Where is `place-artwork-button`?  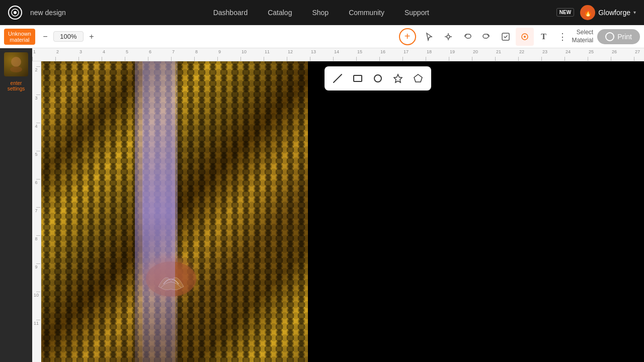
place-artwork-button is located at coordinates (506, 37).